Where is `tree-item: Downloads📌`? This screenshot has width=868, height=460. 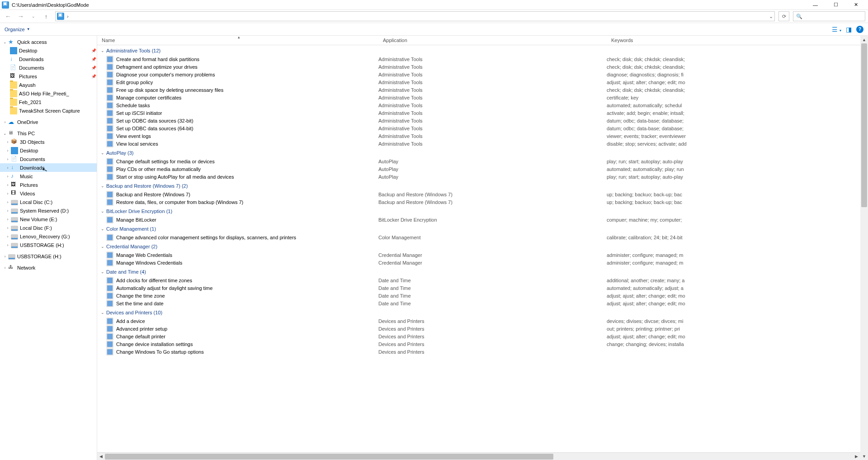 tree-item: Downloads📌 is located at coordinates (48, 59).